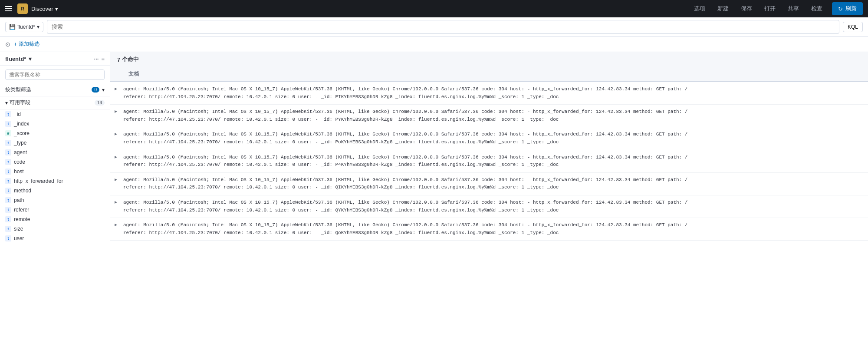  I want to click on sidebar-search-input, so click(55, 75).